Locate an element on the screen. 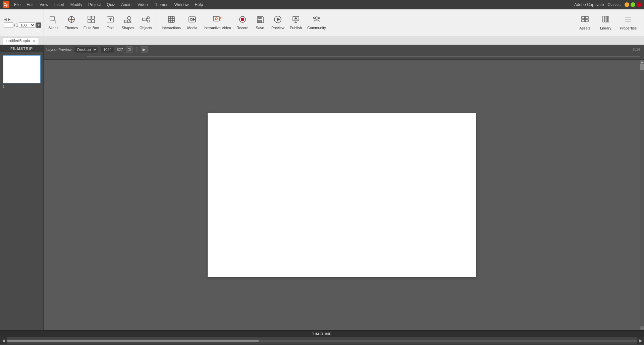 The image size is (644, 345). fit-canvas-button: ⊡ is located at coordinates (129, 50).